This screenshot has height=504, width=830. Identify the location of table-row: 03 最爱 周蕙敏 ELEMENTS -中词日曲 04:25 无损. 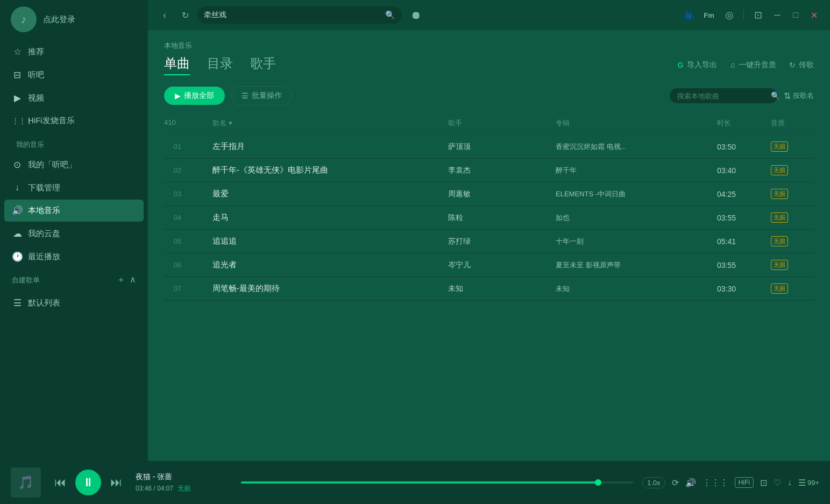
(489, 194).